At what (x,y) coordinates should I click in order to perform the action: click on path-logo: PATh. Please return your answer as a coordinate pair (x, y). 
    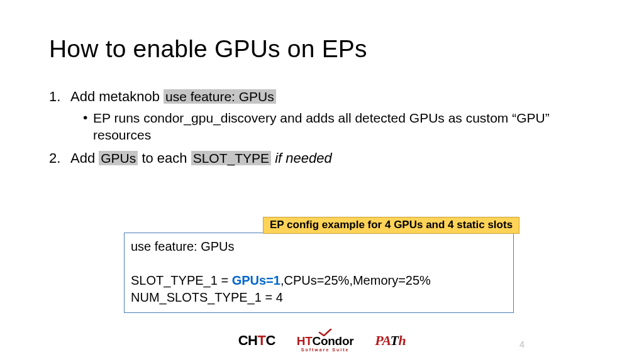
    Looking at the image, I should click on (390, 341).